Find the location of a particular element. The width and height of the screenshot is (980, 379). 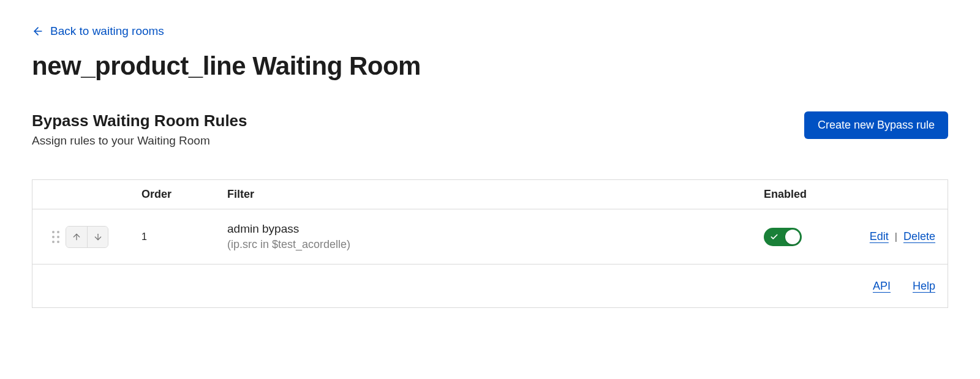

create-bypass-rule-button: Create new Bypass rule is located at coordinates (876, 125).